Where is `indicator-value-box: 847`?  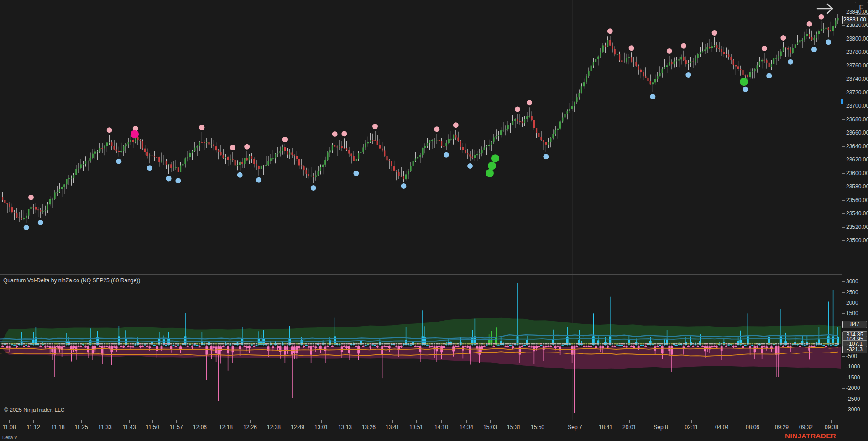 indicator-value-box: 847 is located at coordinates (855, 325).